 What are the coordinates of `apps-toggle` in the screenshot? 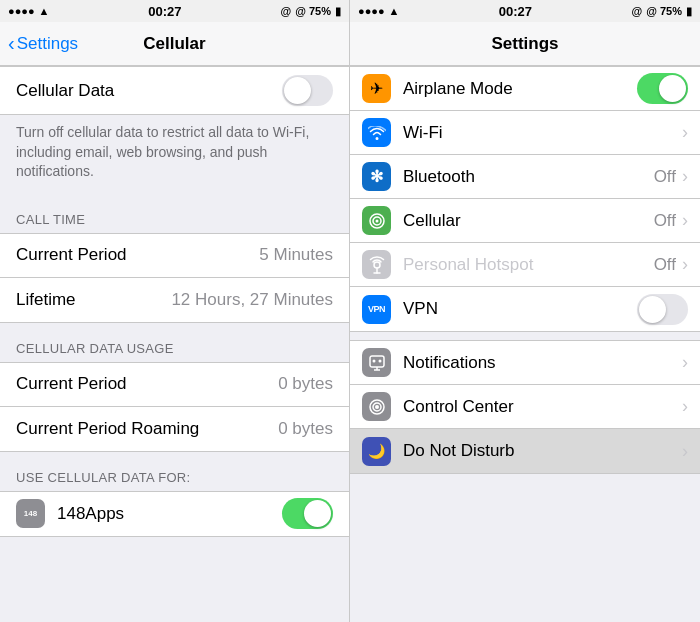 It's located at (308, 514).